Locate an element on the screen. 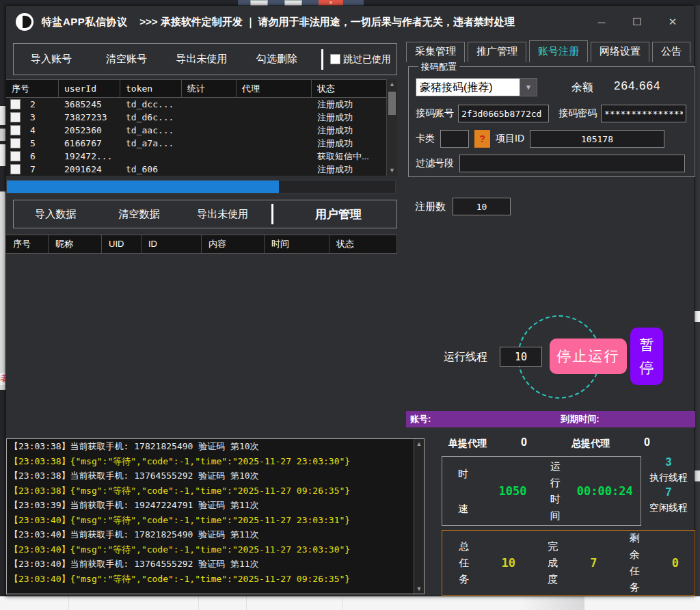  data-toolbar-button: 导入数据 is located at coordinates (55, 215).